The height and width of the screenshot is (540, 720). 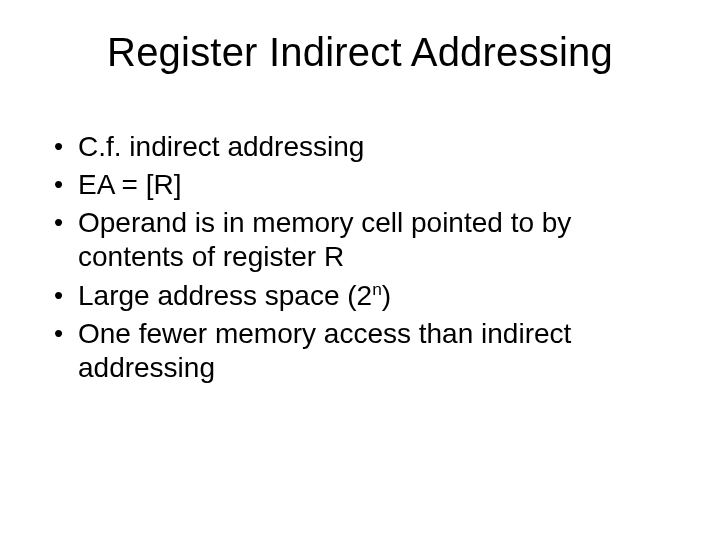 I want to click on list-item: Large address space (2n), so click(x=355, y=296).